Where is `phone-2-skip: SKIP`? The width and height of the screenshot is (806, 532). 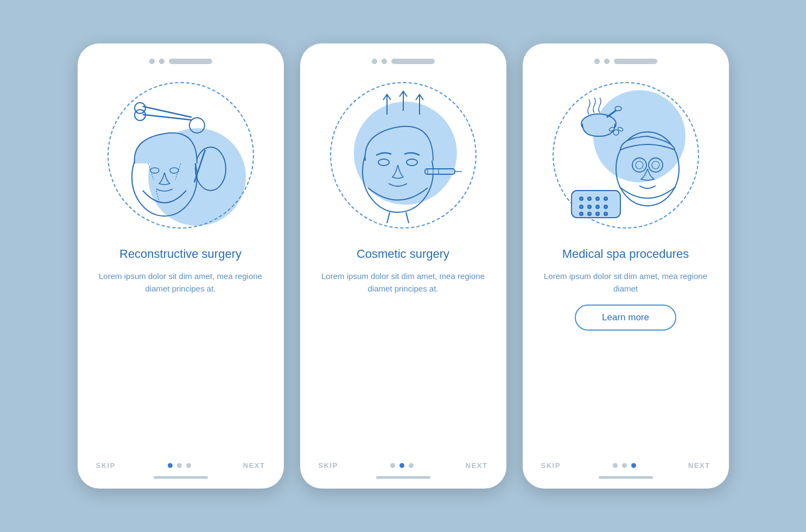
phone-2-skip: SKIP is located at coordinates (328, 466).